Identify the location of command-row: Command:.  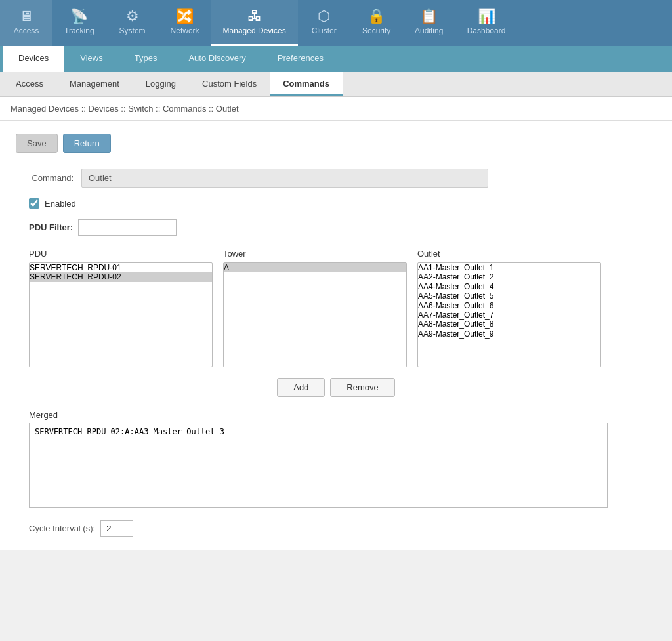
(336, 178).